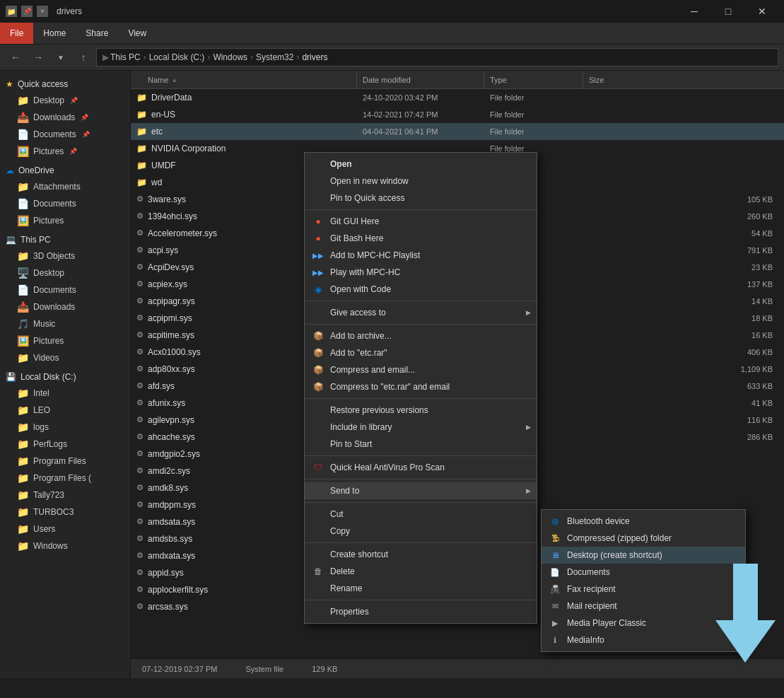  I want to click on sendto-documents: 📄 Documents, so click(643, 572).